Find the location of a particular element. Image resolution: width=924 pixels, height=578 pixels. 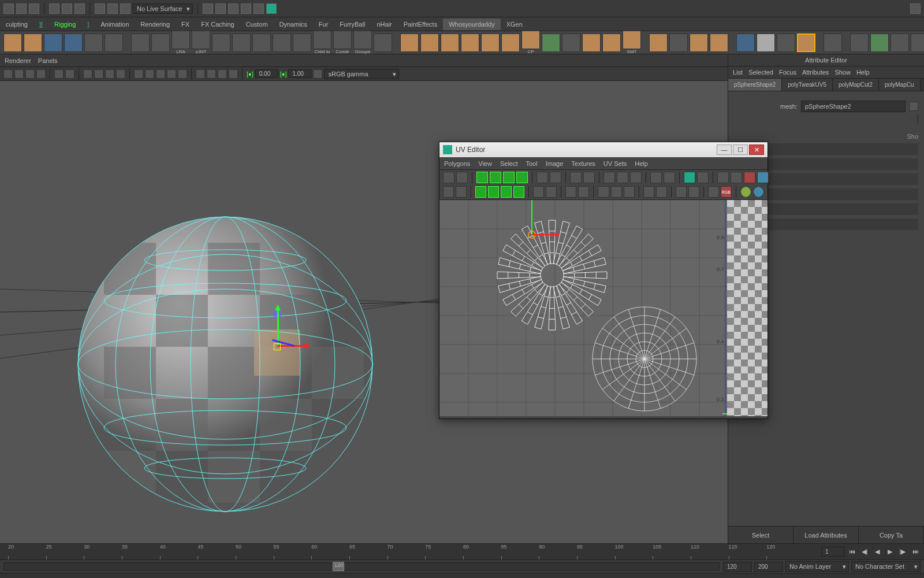

uv-menu-tool: Tool is located at coordinates (532, 164).